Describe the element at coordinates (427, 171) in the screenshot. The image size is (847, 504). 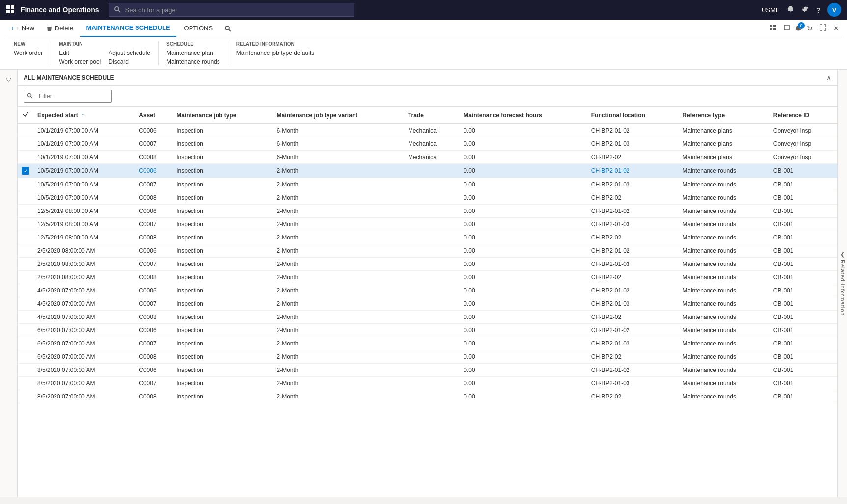
I see `table-row: ✓10/5/2019 07:00:00 AMC0006Inspection2-M…` at that location.